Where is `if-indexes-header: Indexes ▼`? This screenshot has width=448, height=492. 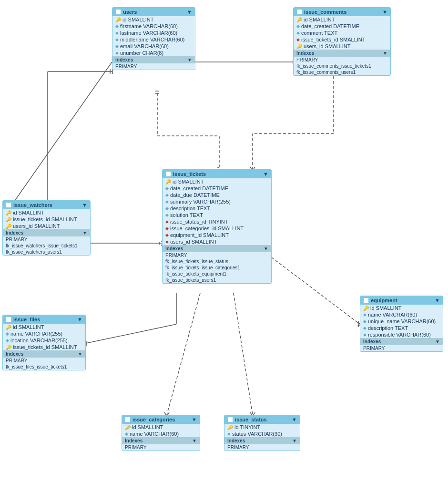 if-indexes-header: Indexes ▼ is located at coordinates (44, 354).